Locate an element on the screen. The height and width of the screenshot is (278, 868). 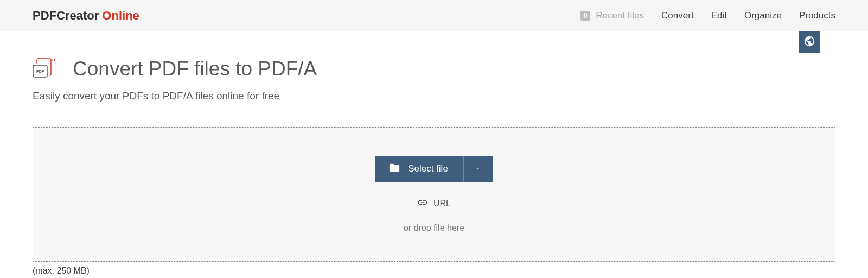
recent-files-label: Recent files is located at coordinates (620, 16).